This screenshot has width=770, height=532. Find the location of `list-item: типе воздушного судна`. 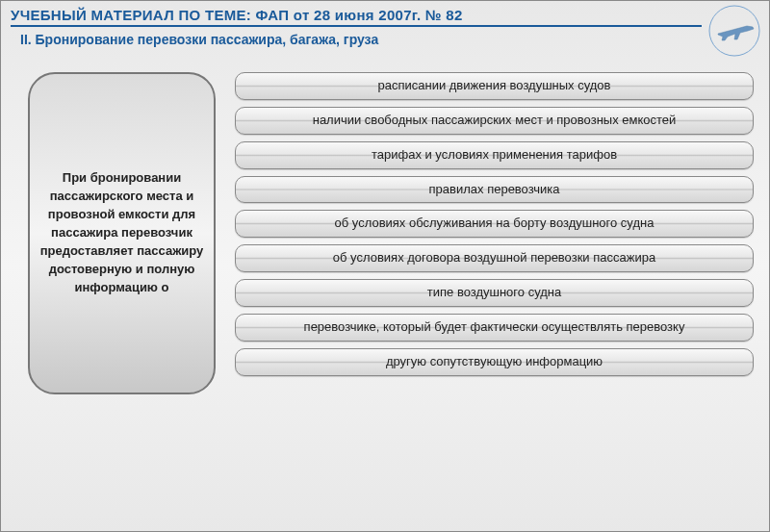

list-item: типе воздушного судна is located at coordinates (495, 292).